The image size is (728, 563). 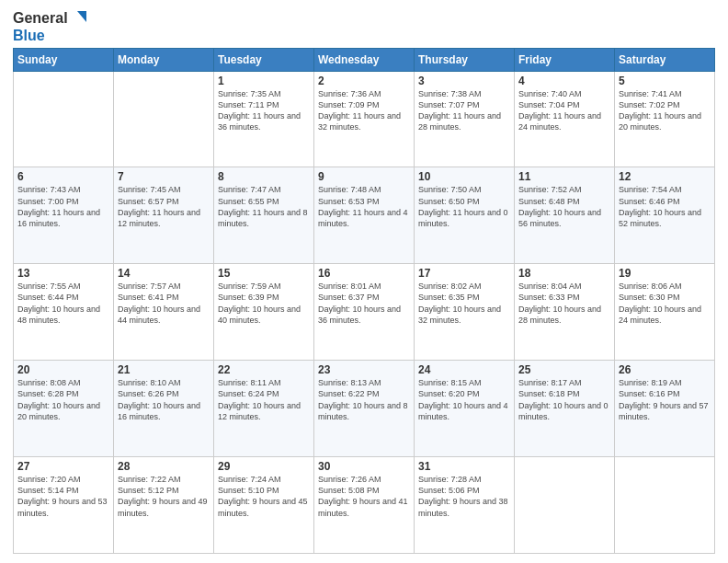 What do you see at coordinates (164, 497) in the screenshot?
I see `day-info: Sunrise: 7:22 AM Sunset: 5:12 PM Dayligh…` at bounding box center [164, 497].